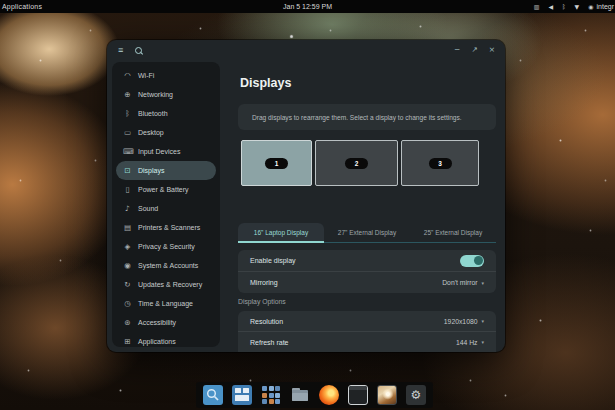 The width and height of the screenshot is (615, 410). I want to click on sidebar-item-label: Displays, so click(151, 170).